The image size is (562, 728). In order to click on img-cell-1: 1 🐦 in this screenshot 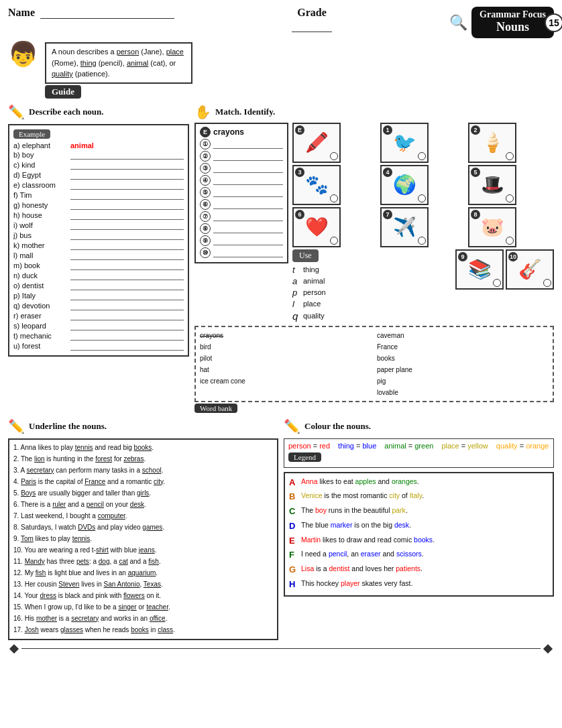, I will do `click(404, 143)`.